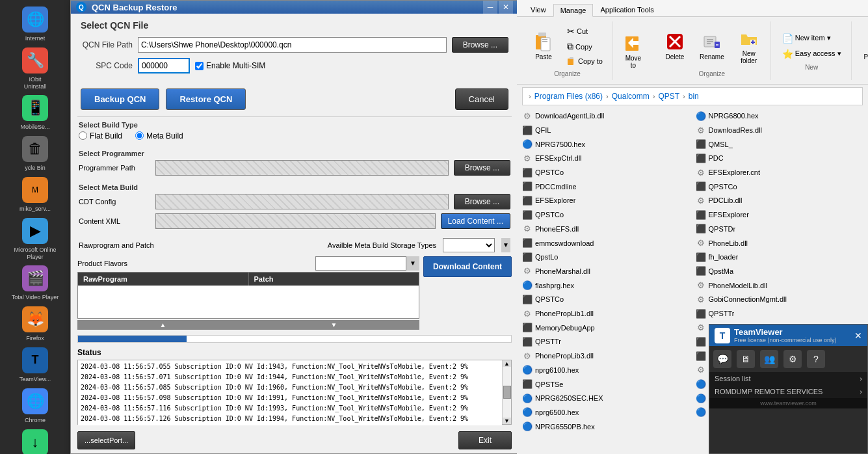  Describe the element at coordinates (120, 99) in the screenshot. I see `backup-qcn-button: Backup QCN` at that location.